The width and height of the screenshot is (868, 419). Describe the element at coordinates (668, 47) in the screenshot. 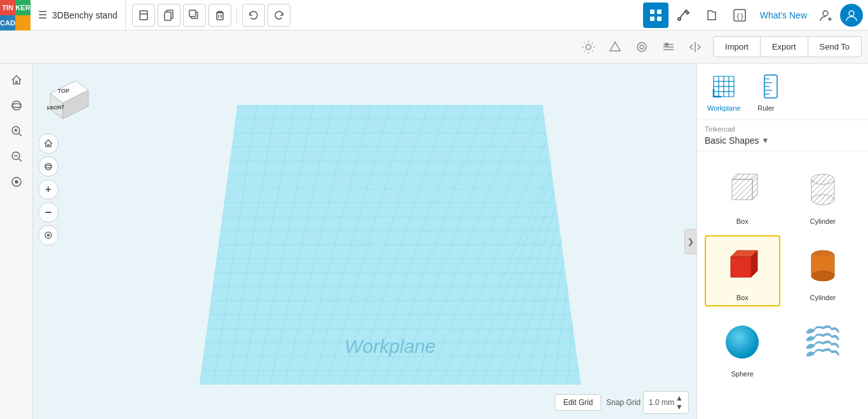

I see `align-tool-button` at that location.